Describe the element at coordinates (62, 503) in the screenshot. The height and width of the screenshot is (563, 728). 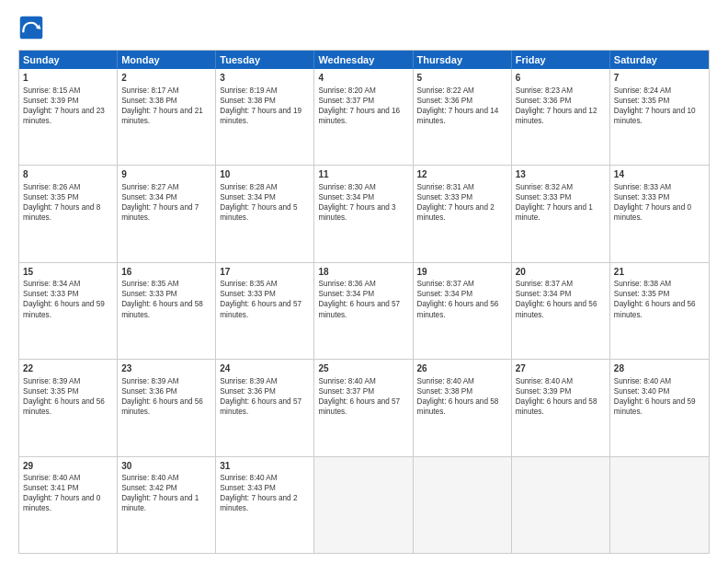
I see `daylight: Daylight: 7 hours and 0 minutes.` at that location.